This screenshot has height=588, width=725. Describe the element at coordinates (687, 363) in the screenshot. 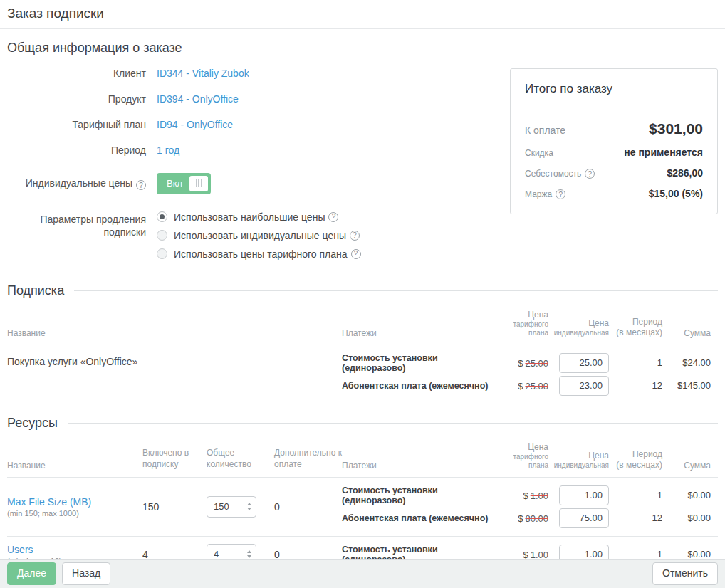

I see `sum-cell: $24.00` at that location.